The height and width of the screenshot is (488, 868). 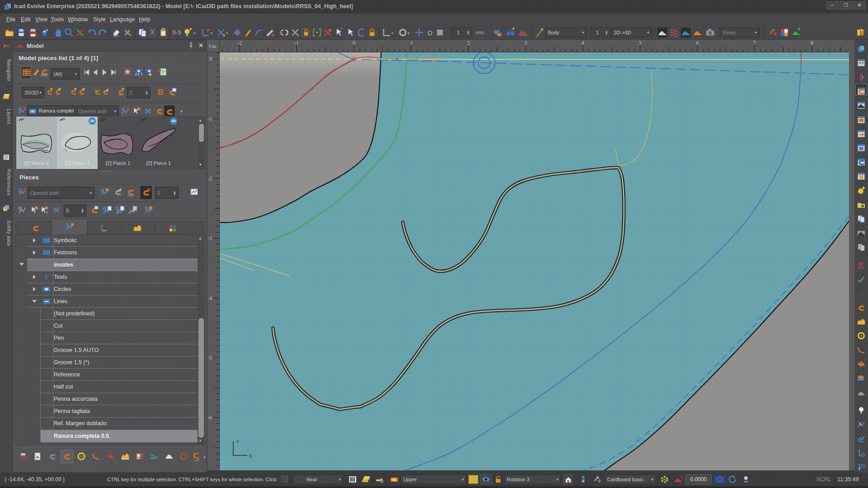 What do you see at coordinates (161, 92) in the screenshot?
I see `svg-text: B` at bounding box center [161, 92].